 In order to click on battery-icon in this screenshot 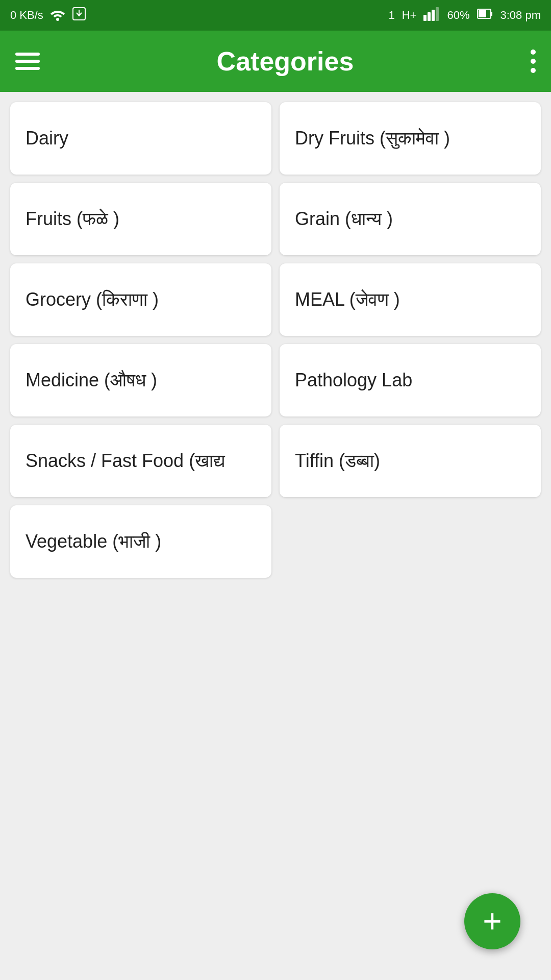, I will do `click(485, 15)`.